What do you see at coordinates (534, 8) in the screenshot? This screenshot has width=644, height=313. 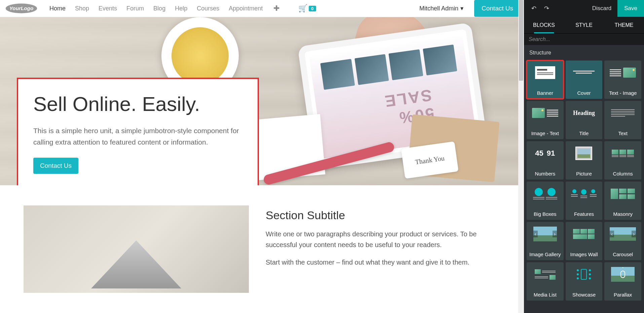 I see `undo-icon: ↶` at bounding box center [534, 8].